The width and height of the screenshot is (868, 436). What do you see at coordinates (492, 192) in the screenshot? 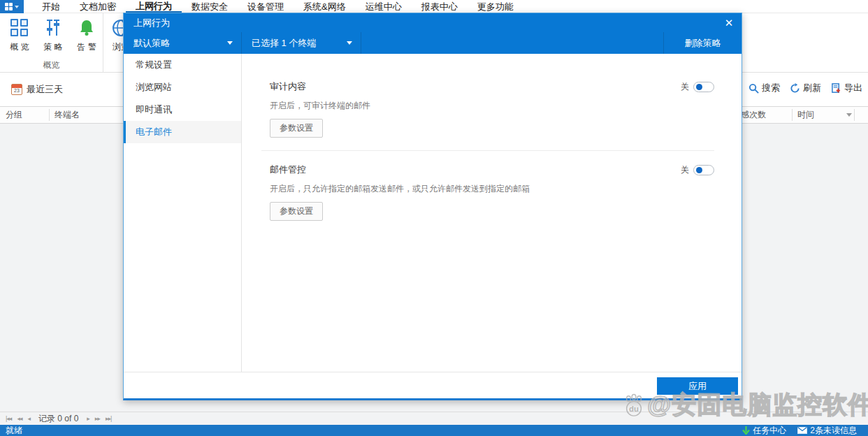
I see `mail-control-section: 邮件管控 关 开启后，只允许指定的邮箱发送邮件，或只允许邮件发送到指定的邮箱 参…` at bounding box center [492, 192].